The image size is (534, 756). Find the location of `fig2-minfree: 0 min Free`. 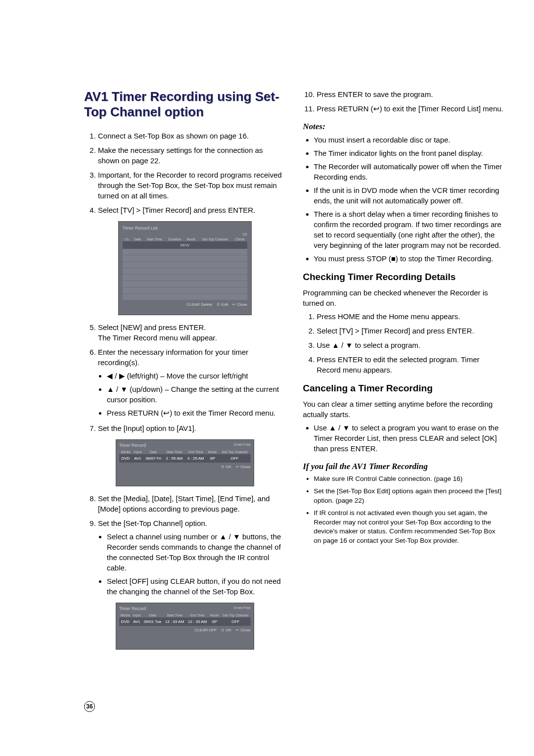

fig2-minfree: 0 min Free is located at coordinates (242, 446).